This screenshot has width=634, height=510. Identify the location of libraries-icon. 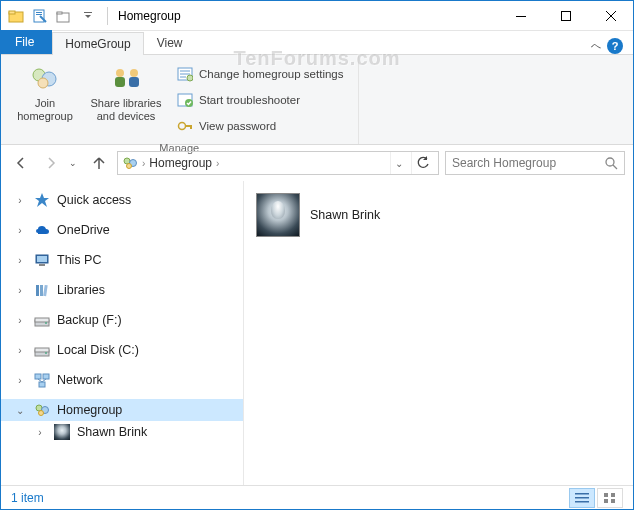
(42, 290).